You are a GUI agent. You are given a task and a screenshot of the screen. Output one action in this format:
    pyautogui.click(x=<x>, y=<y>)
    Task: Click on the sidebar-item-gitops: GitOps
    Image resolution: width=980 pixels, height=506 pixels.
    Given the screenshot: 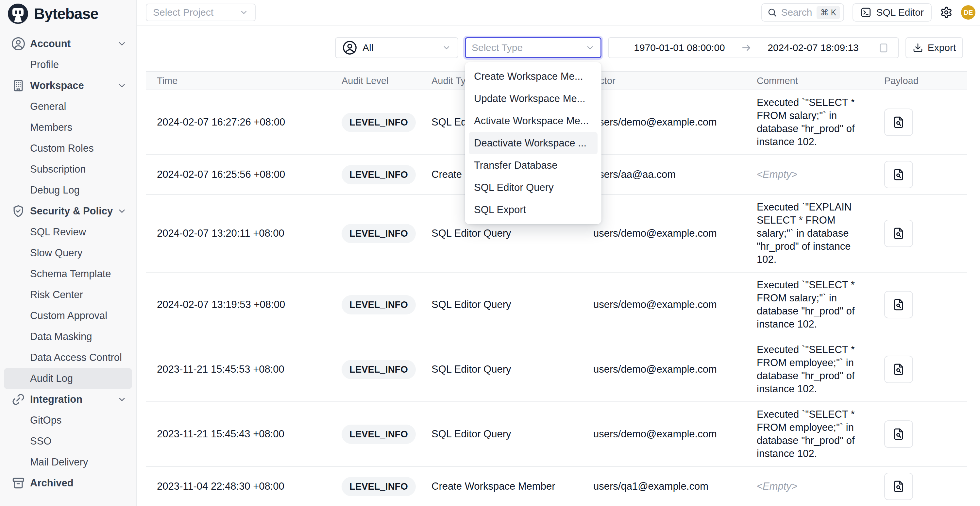 What is the action you would take?
    pyautogui.click(x=68, y=420)
    